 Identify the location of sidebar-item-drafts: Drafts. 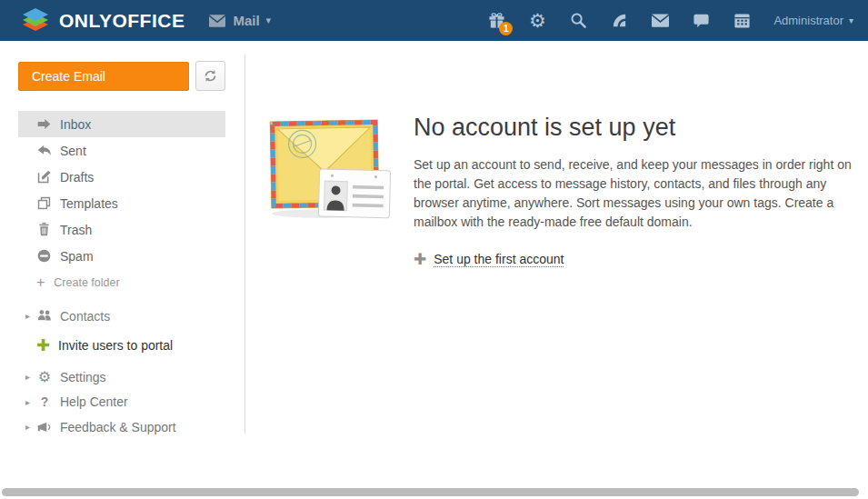
(122, 176).